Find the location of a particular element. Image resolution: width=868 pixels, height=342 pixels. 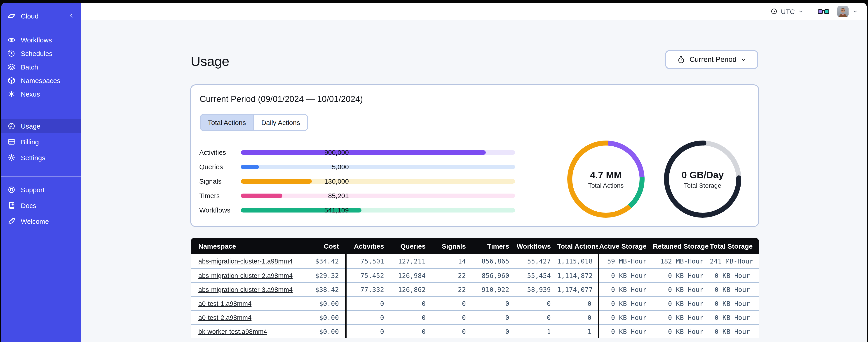

total-actions-value: 4.7 MM is located at coordinates (606, 175).